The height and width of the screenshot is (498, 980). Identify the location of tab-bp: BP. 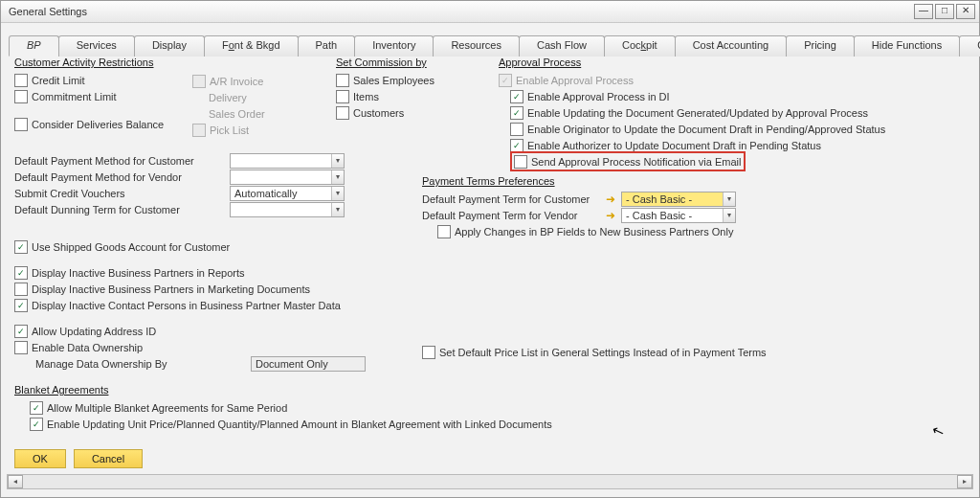
(34, 46).